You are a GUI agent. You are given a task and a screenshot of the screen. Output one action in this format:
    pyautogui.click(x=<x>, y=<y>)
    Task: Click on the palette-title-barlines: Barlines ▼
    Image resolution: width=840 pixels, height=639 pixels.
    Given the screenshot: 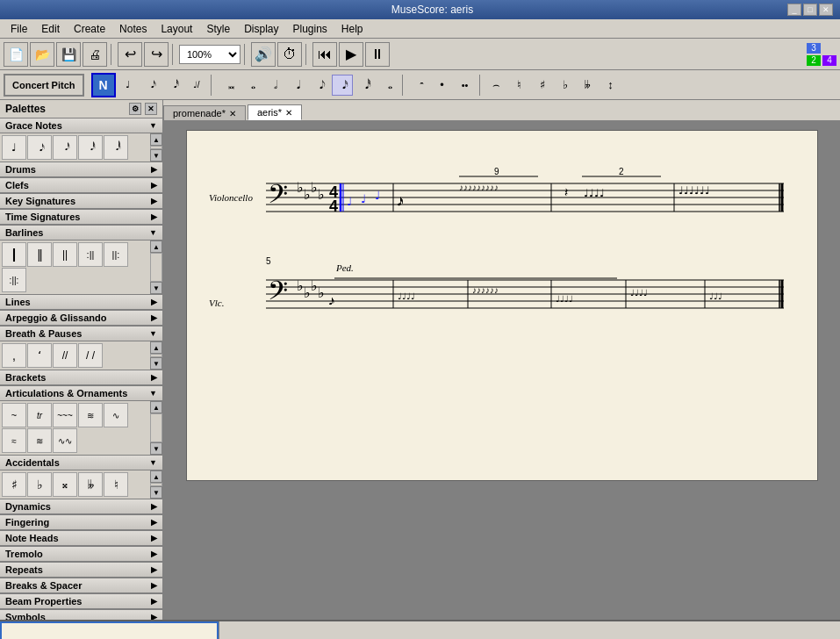 What is the action you would take?
    pyautogui.click(x=81, y=233)
    